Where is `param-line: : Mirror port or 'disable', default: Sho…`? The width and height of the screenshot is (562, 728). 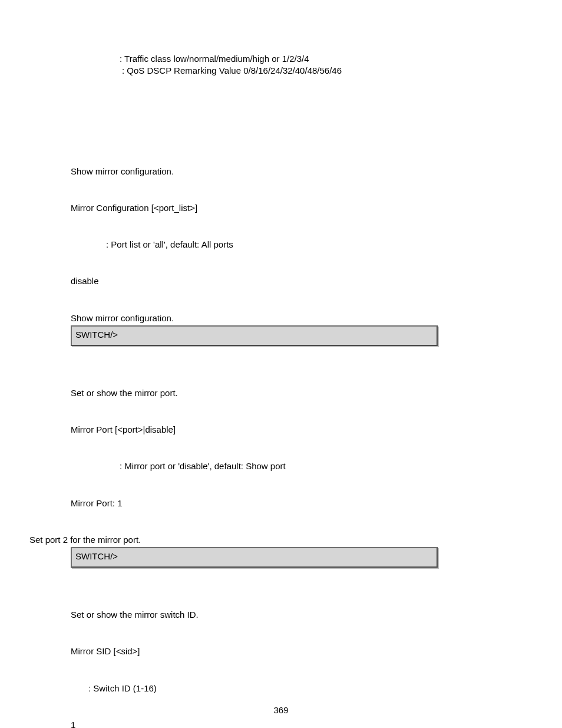
param-line: : Mirror port or 'disable', default: Sho… is located at coordinates (281, 466).